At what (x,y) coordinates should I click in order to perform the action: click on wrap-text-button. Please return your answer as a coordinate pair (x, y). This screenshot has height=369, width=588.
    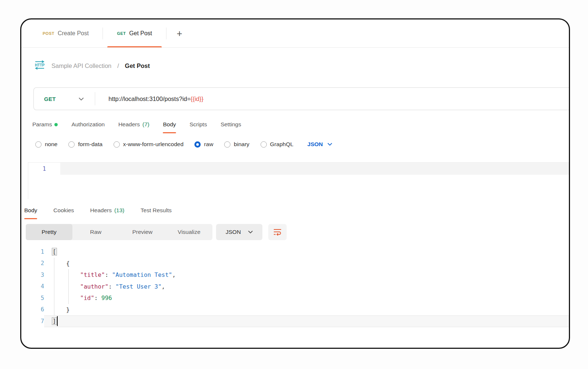
    Looking at the image, I should click on (277, 232).